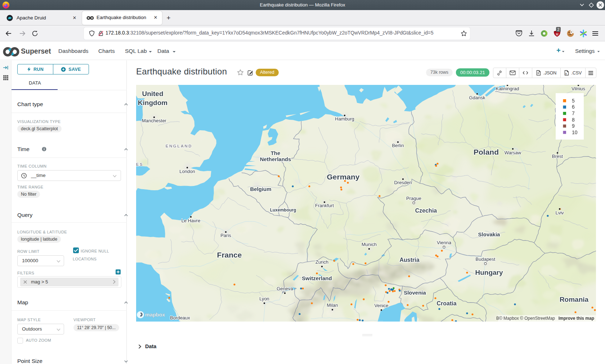 This screenshot has width=605, height=364. Describe the element at coordinates (566, 73) in the screenshot. I see `svg-text: x` at that location.